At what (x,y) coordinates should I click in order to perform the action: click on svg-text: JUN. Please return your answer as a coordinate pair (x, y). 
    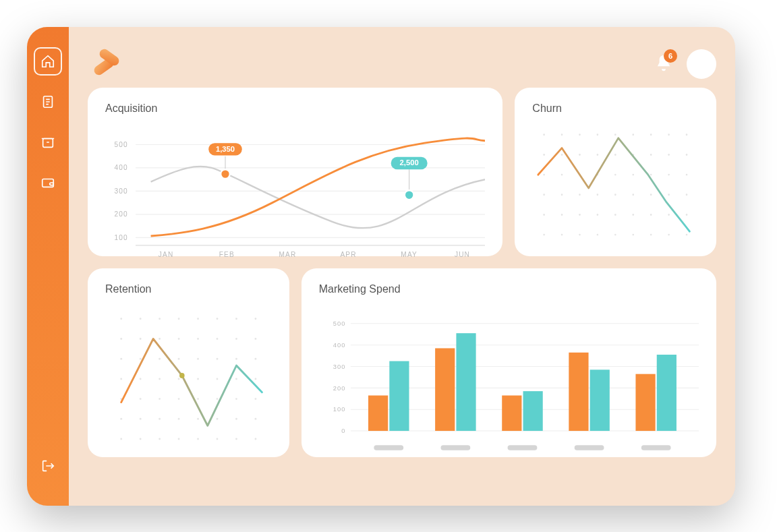
    Looking at the image, I should click on (463, 255).